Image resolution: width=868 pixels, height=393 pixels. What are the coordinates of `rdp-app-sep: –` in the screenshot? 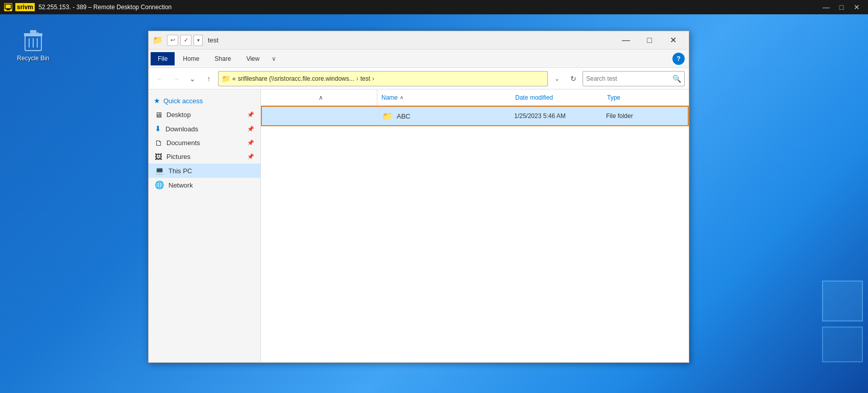 It's located at (91, 7).